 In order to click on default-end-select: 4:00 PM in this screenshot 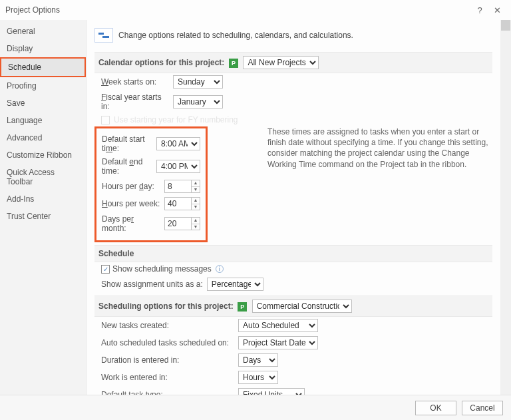, I will do `click(178, 166)`.